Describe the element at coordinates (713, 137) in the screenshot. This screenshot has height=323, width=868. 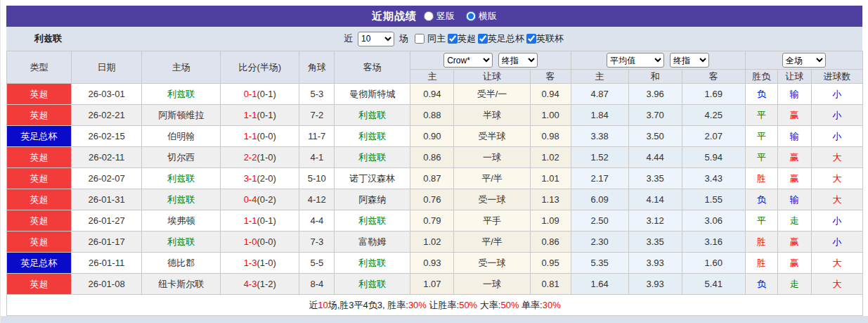
I see `avg-odds-cell: 2.07` at that location.